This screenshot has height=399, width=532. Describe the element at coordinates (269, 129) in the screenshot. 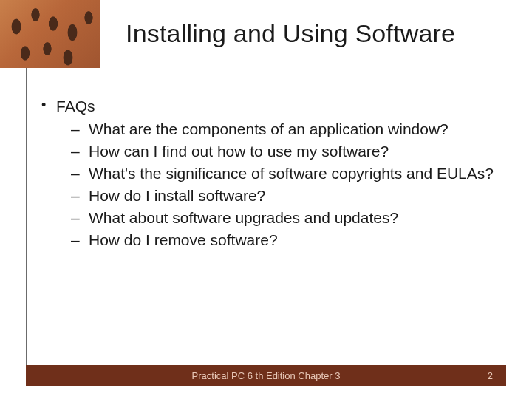

I see `faq-item: What are the components of an applicatio…` at that location.